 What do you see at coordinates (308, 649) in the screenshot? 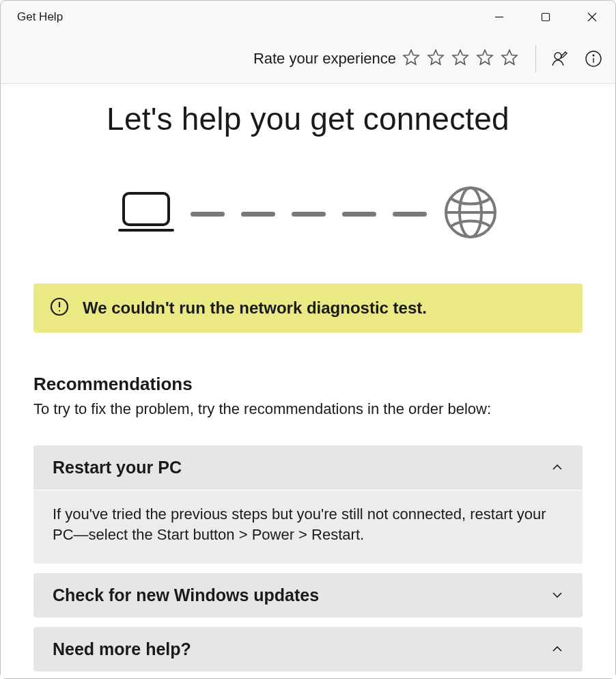
I see `accordion-header-more-help: Need more help?` at bounding box center [308, 649].